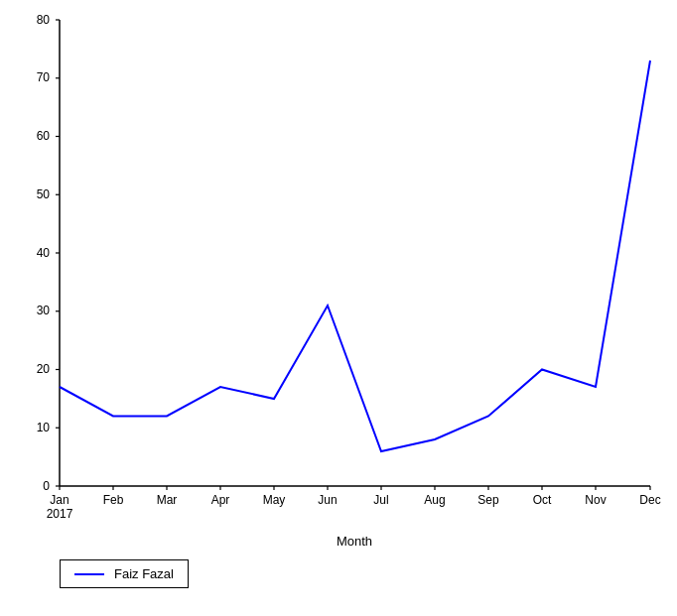 This screenshot has height=616, width=677. I want to click on svg-text: Dec, so click(649, 500).